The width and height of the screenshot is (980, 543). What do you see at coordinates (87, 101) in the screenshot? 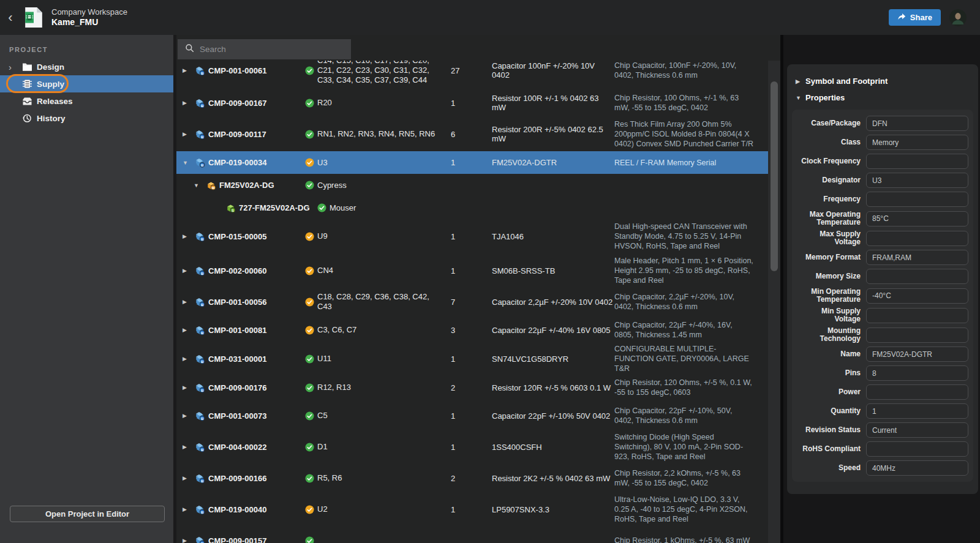
I see `sidebar-item-releases: Releases` at bounding box center [87, 101].